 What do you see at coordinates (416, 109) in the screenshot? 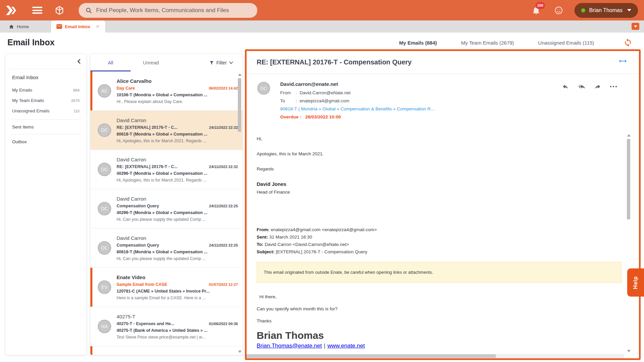
I see `work-item-breadcrumb-link: 80618-T ( Mondria » Global » Compensatio…` at bounding box center [416, 109].